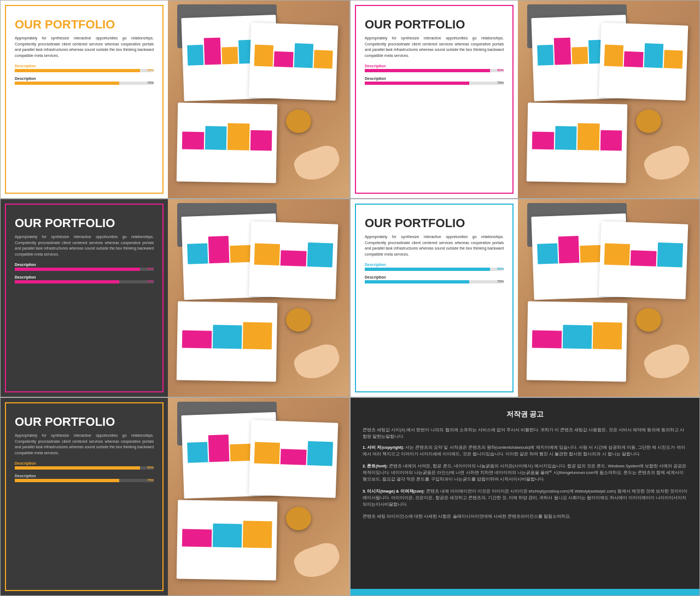  Describe the element at coordinates (84, 497) in the screenshot. I see `slide-5-left: OUR PORTFOLIO Appropriately for synthesi…` at that location.